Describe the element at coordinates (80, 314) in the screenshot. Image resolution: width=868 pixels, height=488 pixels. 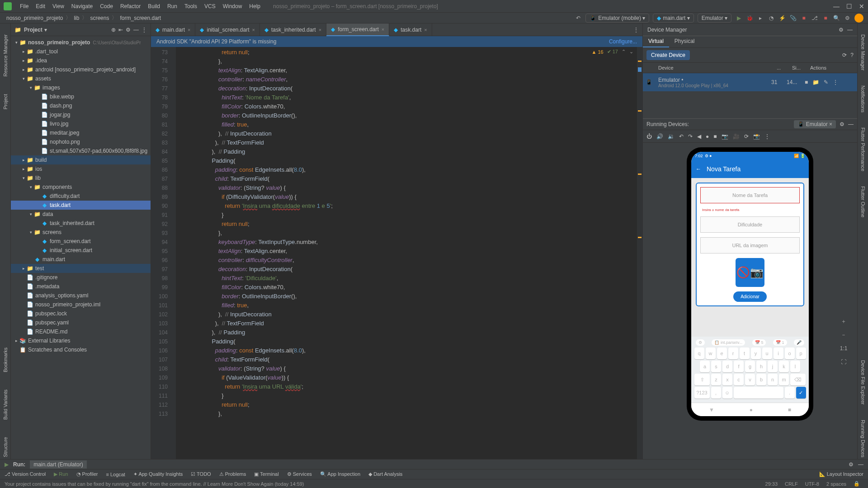
I see `tree-item: 📄pubspec.lock` at that location.